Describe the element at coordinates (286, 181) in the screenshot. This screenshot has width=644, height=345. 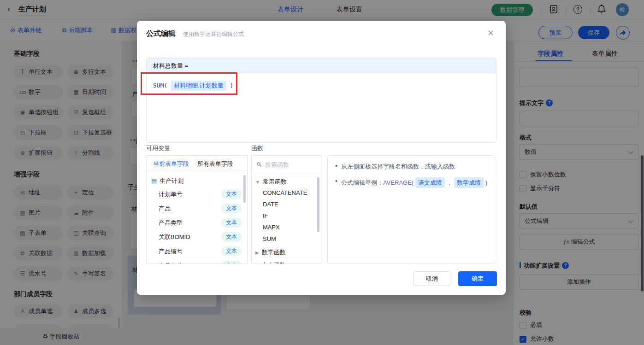
I see `function-group-common: ▼常用函数` at that location.